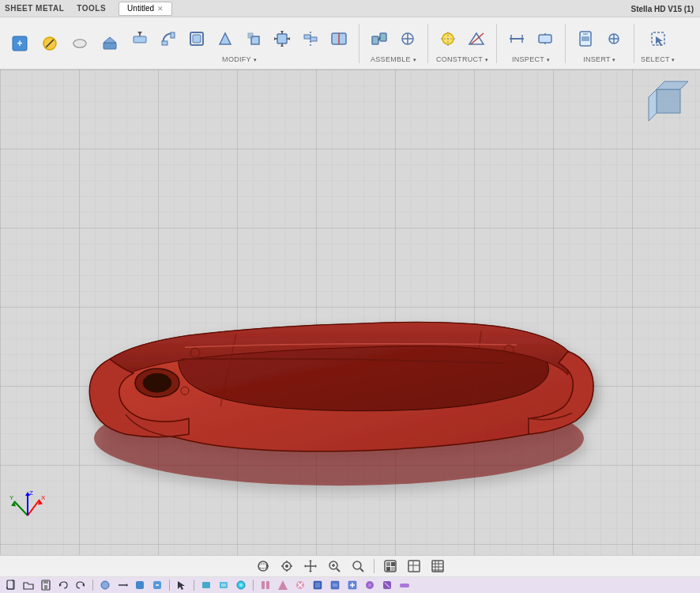  I want to click on assemble-dropdown-arrow: ▾, so click(415, 60).